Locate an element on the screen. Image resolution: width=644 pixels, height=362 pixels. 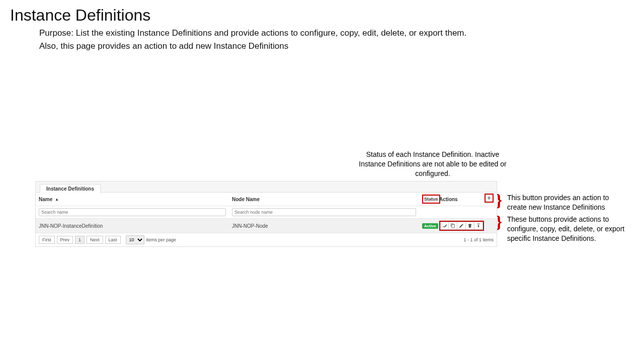
status-badge: Active is located at coordinates (430, 226).